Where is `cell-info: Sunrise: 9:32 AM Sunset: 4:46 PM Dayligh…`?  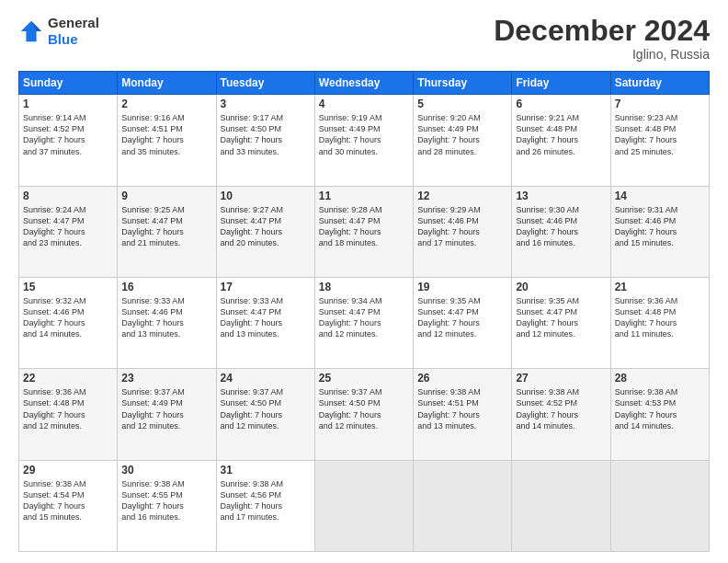
cell-info: Sunrise: 9:32 AM Sunset: 4:46 PM Dayligh… is located at coordinates (68, 318).